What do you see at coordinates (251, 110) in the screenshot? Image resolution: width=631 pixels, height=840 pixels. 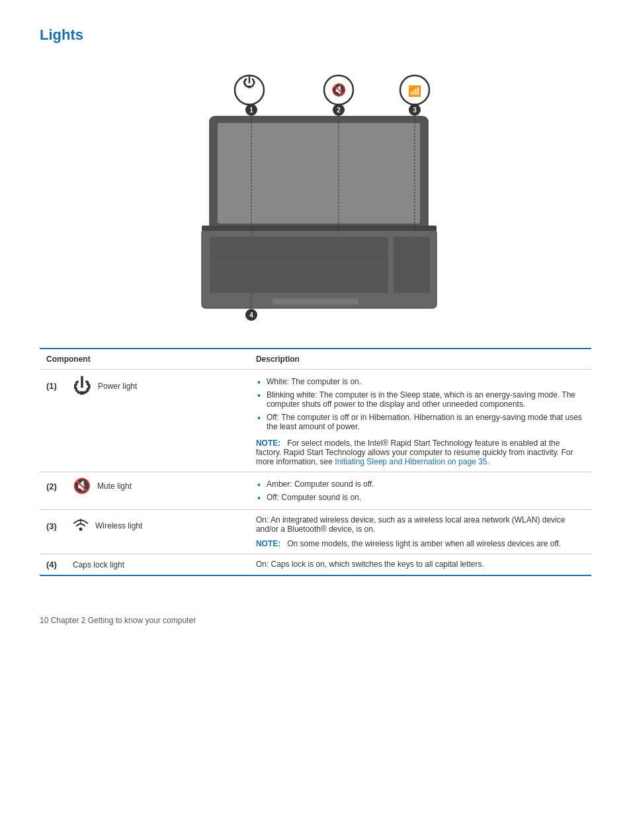 I see `svg-text: 1` at bounding box center [251, 110].